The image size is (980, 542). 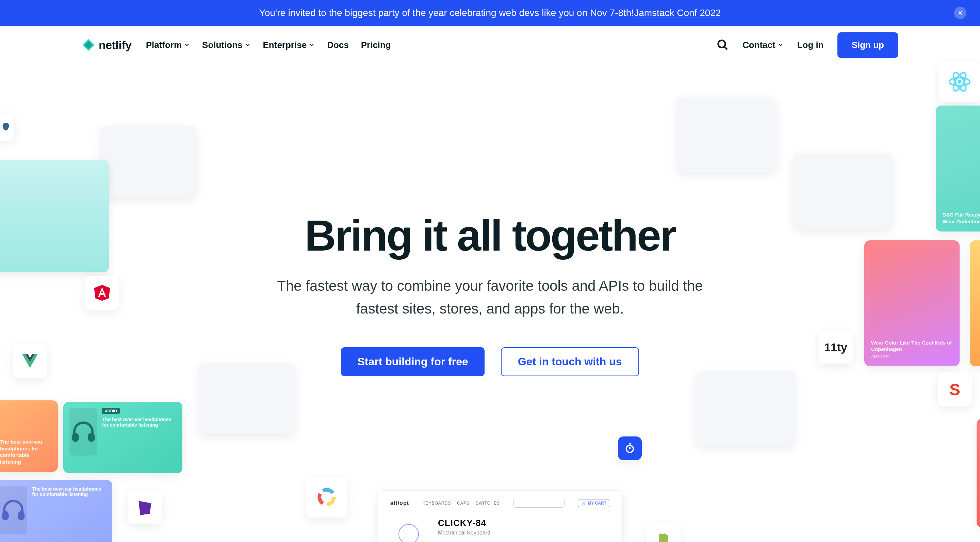 I want to click on nav-links: Platform Solutions Enterprise Docs Prici…, so click(x=269, y=45).